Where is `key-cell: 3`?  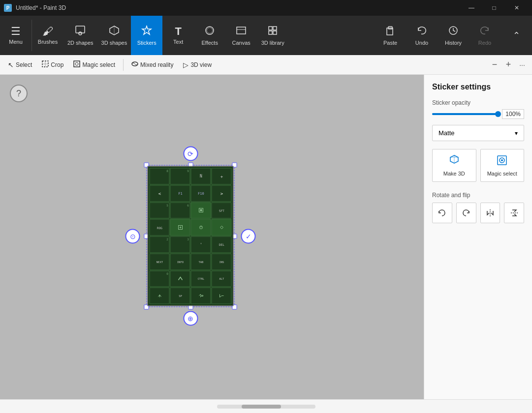
key-cell: 3 is located at coordinates (180, 245).